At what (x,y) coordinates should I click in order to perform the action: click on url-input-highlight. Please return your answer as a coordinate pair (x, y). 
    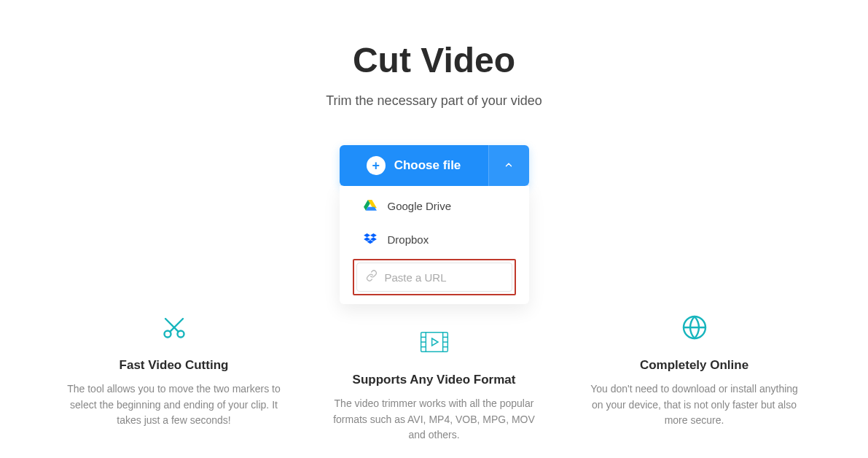
    Looking at the image, I should click on (434, 277).